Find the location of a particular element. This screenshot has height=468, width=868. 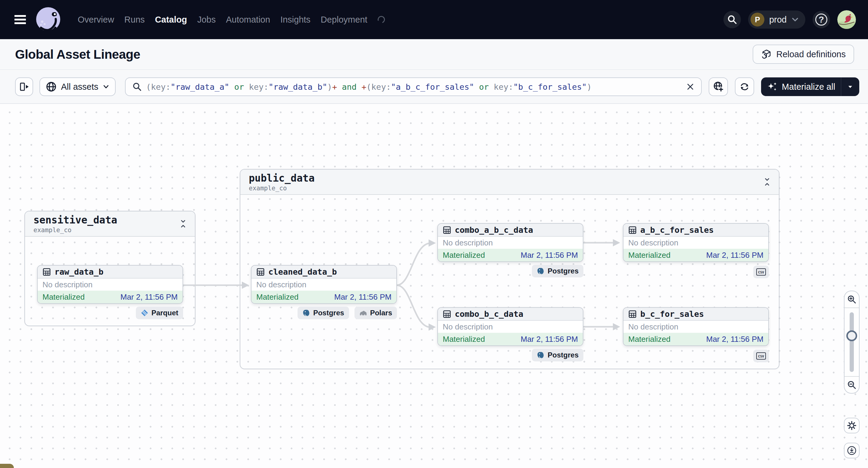

zoom-slider is located at coordinates (852, 342).